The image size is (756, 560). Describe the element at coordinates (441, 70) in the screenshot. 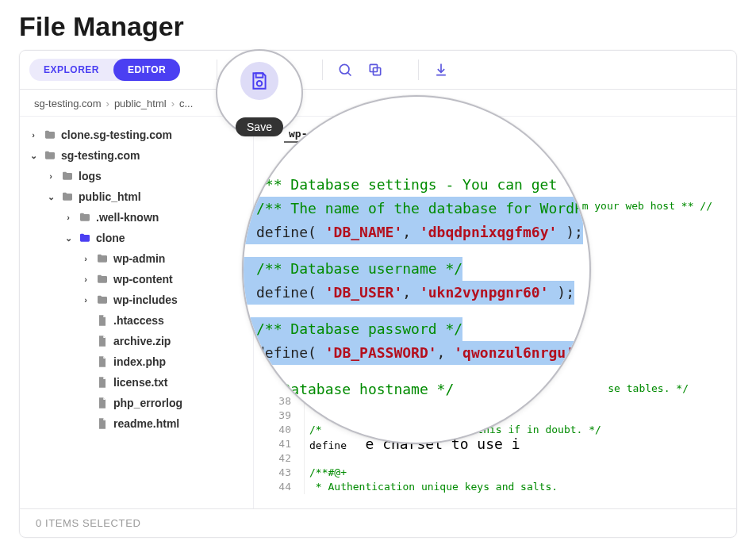

I see `download-icon` at that location.